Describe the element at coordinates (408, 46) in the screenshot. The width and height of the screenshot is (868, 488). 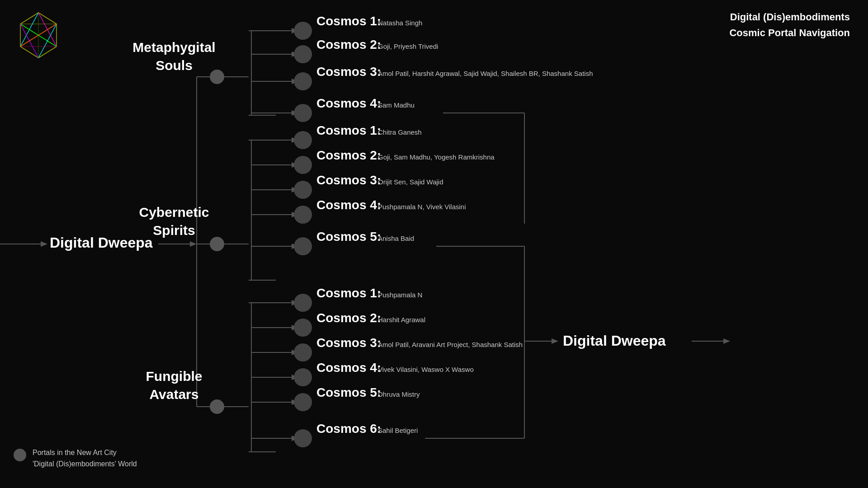
I see `m-cosmos2-artists: Goji, Priyesh Trivedi` at that location.